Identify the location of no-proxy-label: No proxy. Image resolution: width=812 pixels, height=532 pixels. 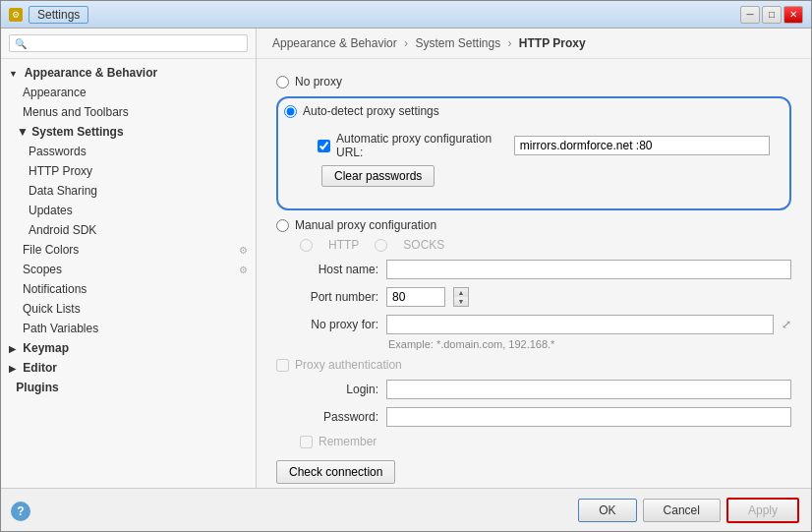
(319, 82).